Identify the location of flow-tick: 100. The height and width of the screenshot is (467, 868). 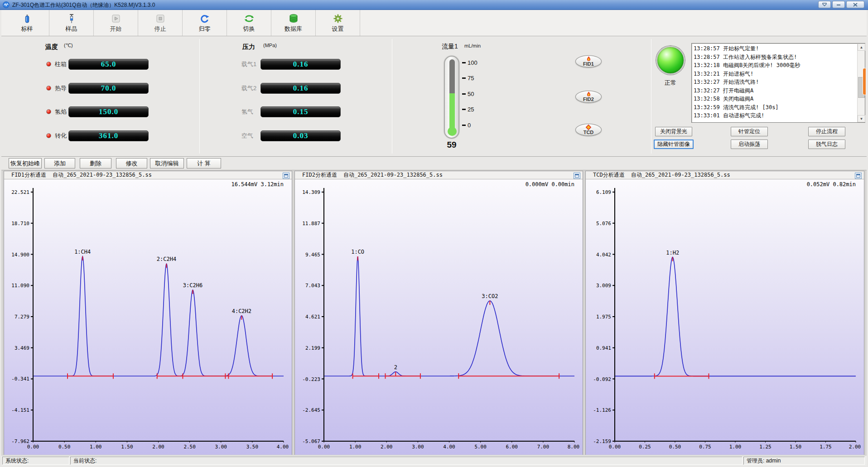
(470, 63).